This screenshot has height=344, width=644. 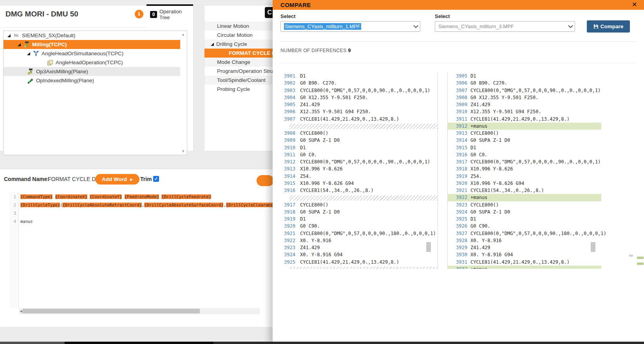 What do you see at coordinates (265, 181) in the screenshot?
I see `partially-hidden-button` at bounding box center [265, 181].